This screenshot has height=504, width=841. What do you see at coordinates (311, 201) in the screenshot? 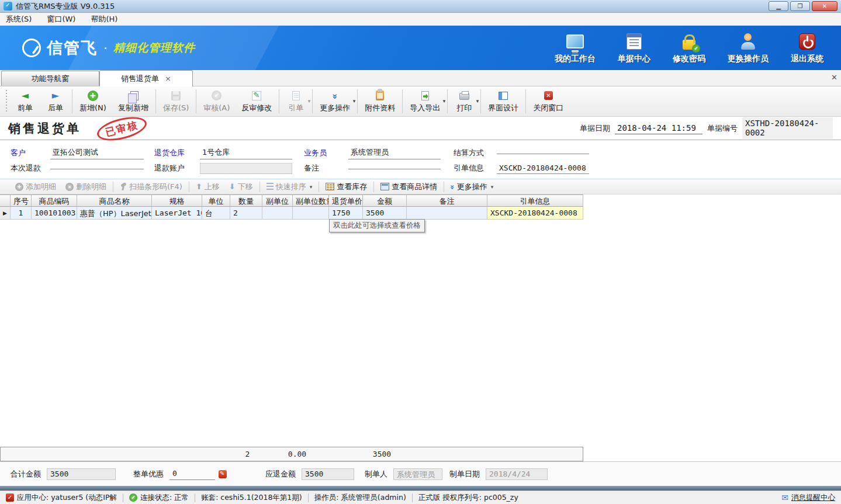
I see `col-sub-qty: 副单位数量` at bounding box center [311, 201].